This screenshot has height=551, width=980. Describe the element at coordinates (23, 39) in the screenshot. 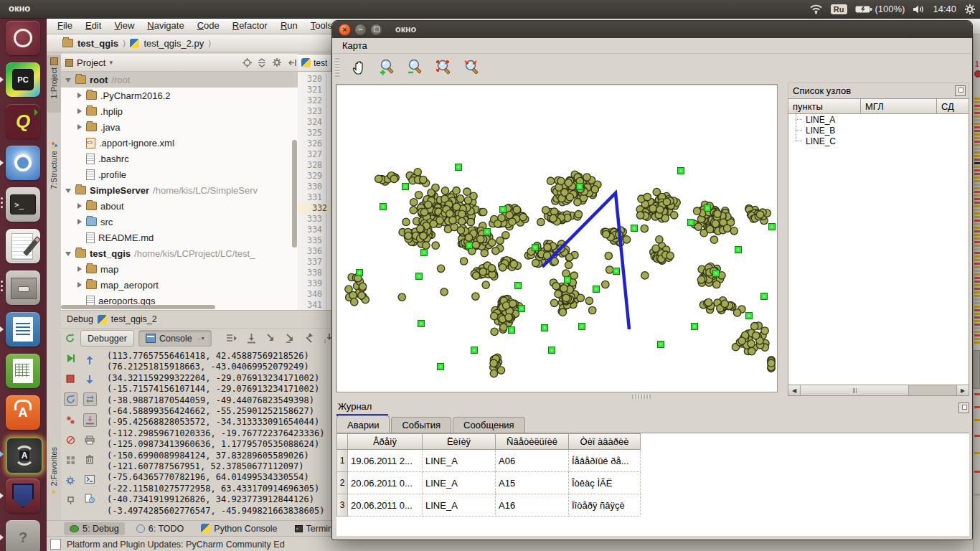

I see `launcher-item-dash` at that location.